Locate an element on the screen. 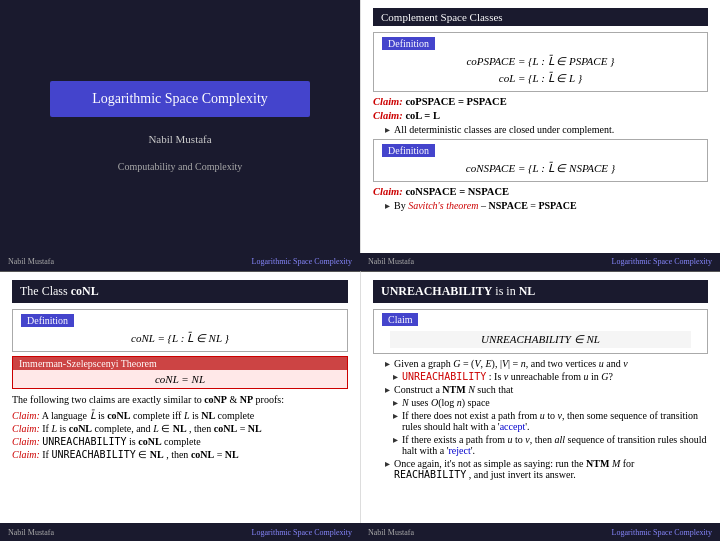  bullet-accept-text: If there does not exist a path from u to… is located at coordinates (555, 421).